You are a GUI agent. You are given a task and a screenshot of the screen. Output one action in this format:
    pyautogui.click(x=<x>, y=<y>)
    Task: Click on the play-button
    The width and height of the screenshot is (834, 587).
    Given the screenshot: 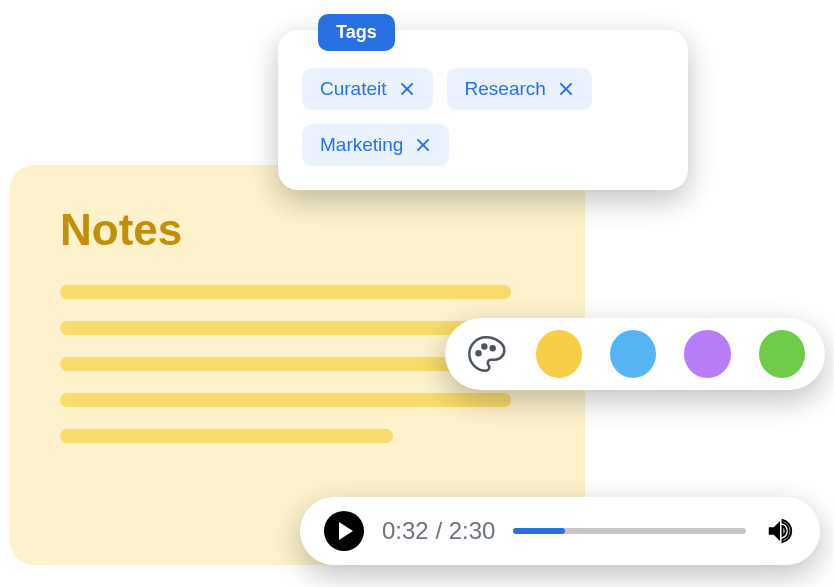 What is the action you would take?
    pyautogui.click(x=344, y=531)
    